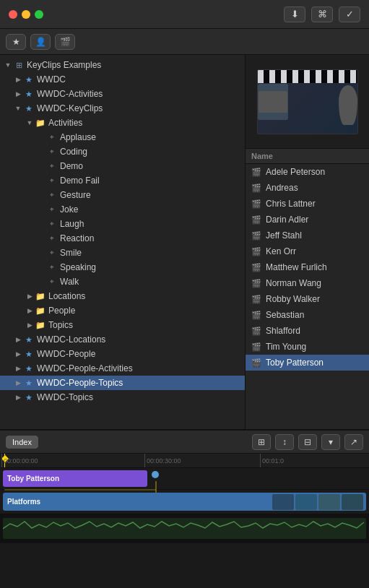 This screenshot has height=588, width=369. Describe the element at coordinates (16, 42) in the screenshot. I see `star-toolbar-btn: ★` at that location.